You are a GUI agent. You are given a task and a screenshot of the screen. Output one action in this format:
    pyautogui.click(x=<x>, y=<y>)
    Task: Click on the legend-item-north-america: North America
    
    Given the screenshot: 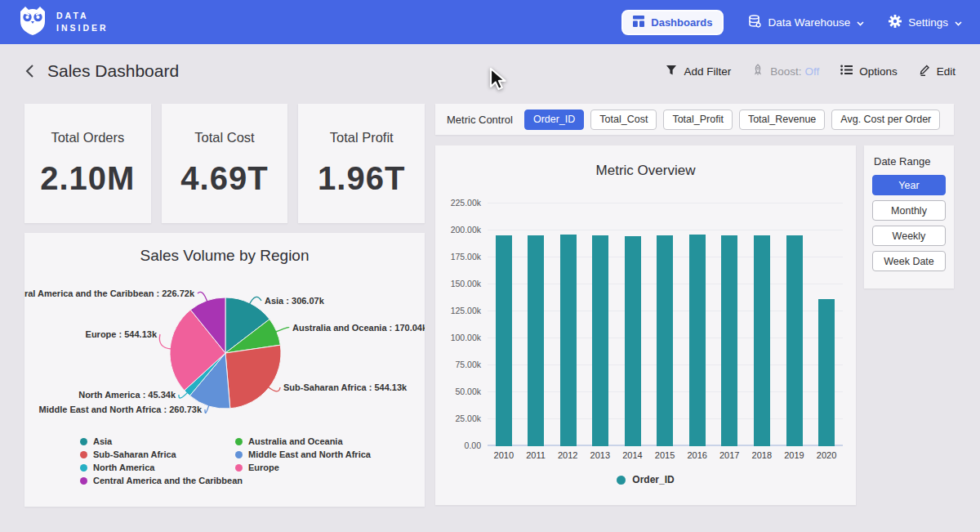 What is the action you would take?
    pyautogui.click(x=162, y=467)
    